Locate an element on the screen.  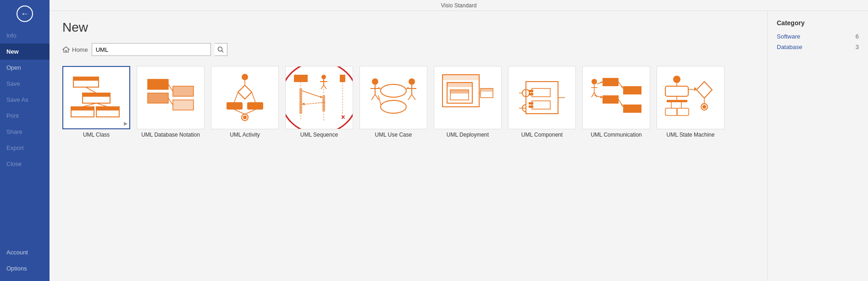
template-label-uml-component: UML Component is located at coordinates (542, 135).